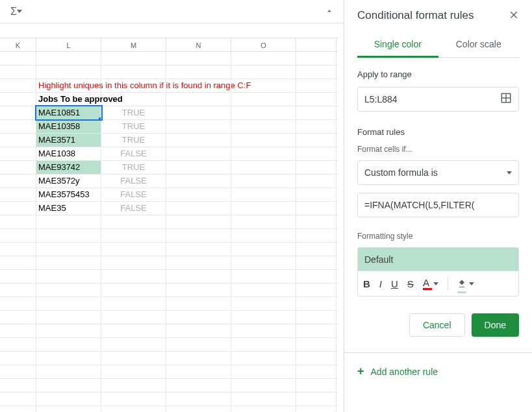 The image size is (532, 412). I want to click on range-input-box, so click(438, 99).